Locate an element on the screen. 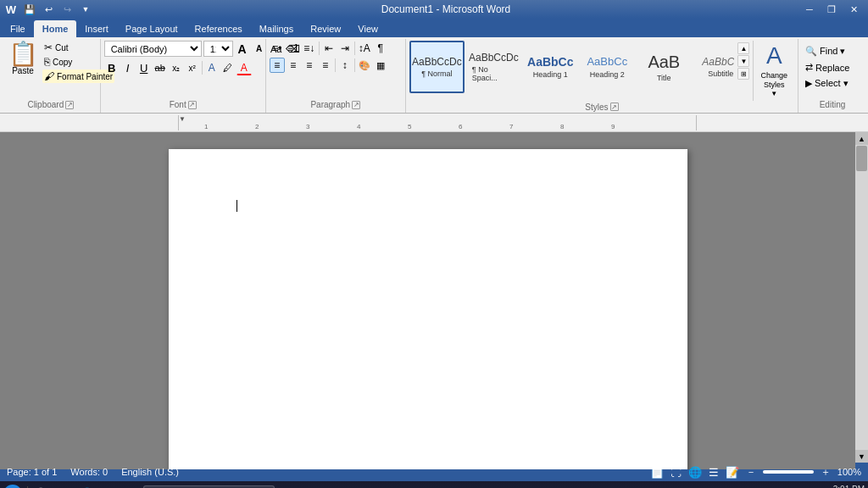 The height and width of the screenshot is (488, 868). zoom-out-button: － is located at coordinates (751, 473).